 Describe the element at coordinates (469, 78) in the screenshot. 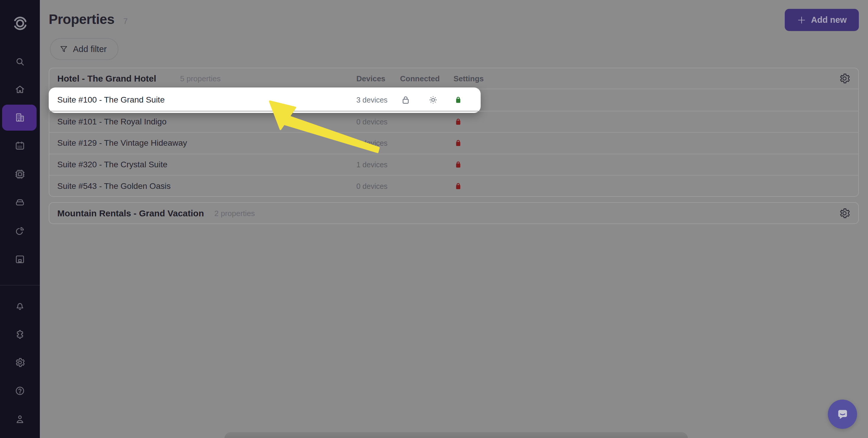

I see `column-header-settings: Settings` at that location.